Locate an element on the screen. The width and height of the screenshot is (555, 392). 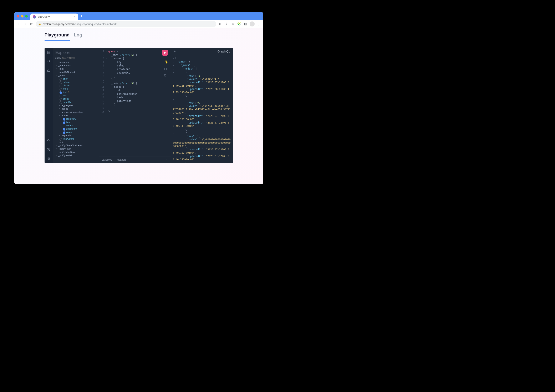
maximize-window-button is located at coordinates (27, 16).